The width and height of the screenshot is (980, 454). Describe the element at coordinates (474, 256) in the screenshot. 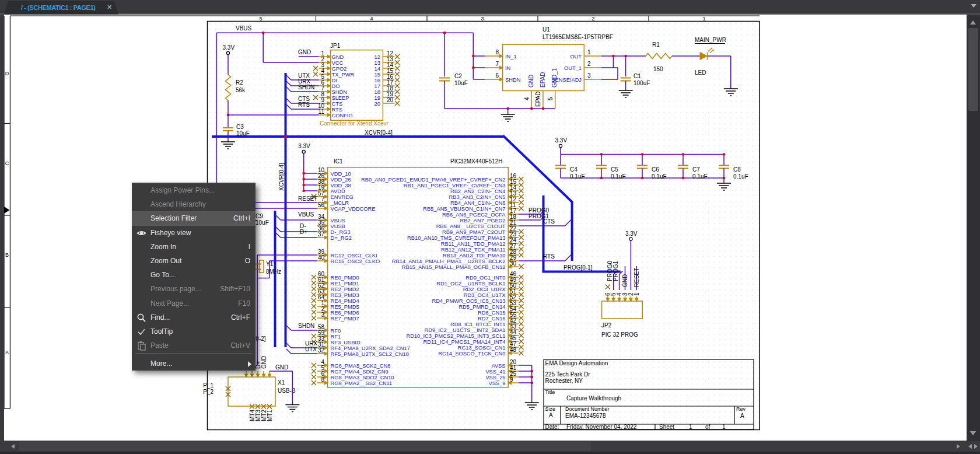

I see `svg-text: RB13_AN13_TDI_PMA10` at that location.